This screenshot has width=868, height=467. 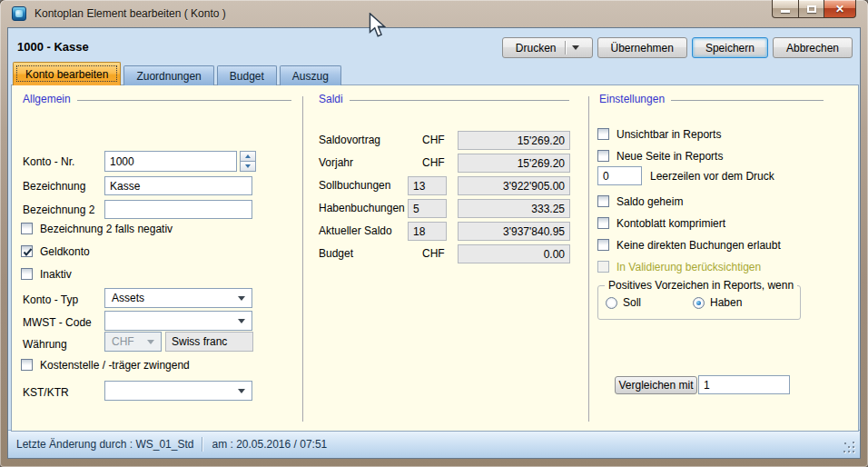 What do you see at coordinates (55, 252) in the screenshot?
I see `checkbox-geldkonto: Geldkonto` at bounding box center [55, 252].